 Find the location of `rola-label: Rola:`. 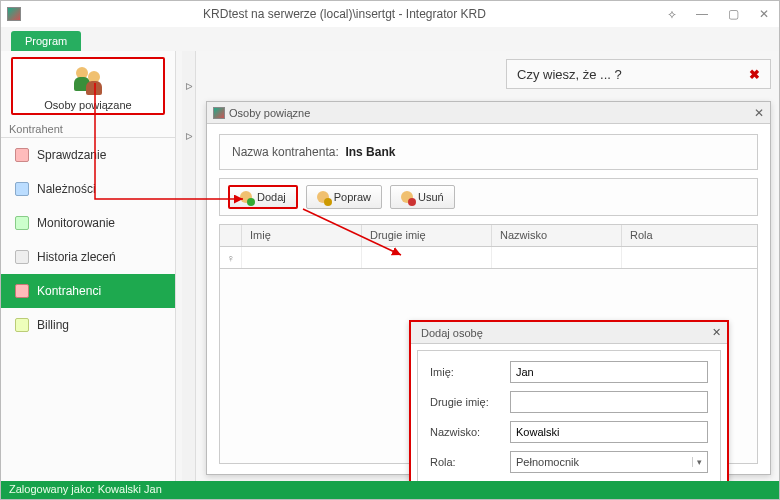

rola-label: Rola: is located at coordinates (470, 462).